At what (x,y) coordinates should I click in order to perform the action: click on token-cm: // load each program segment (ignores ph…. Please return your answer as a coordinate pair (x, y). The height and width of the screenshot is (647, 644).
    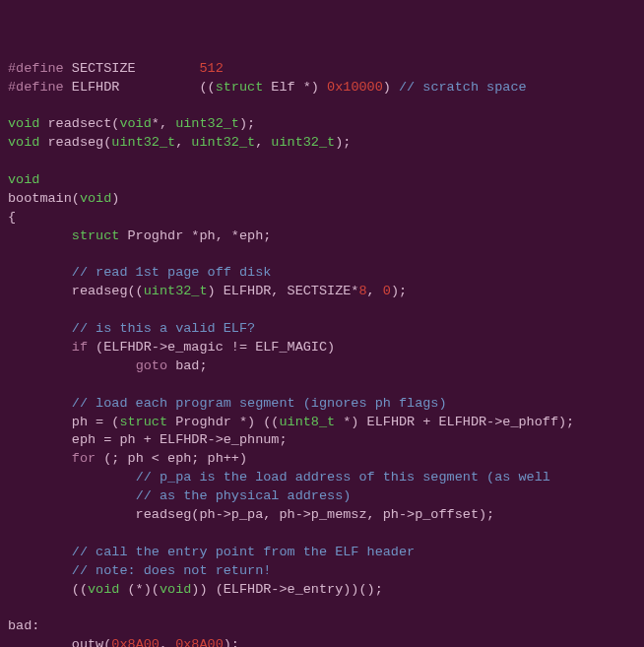
    Looking at the image, I should click on (260, 404).